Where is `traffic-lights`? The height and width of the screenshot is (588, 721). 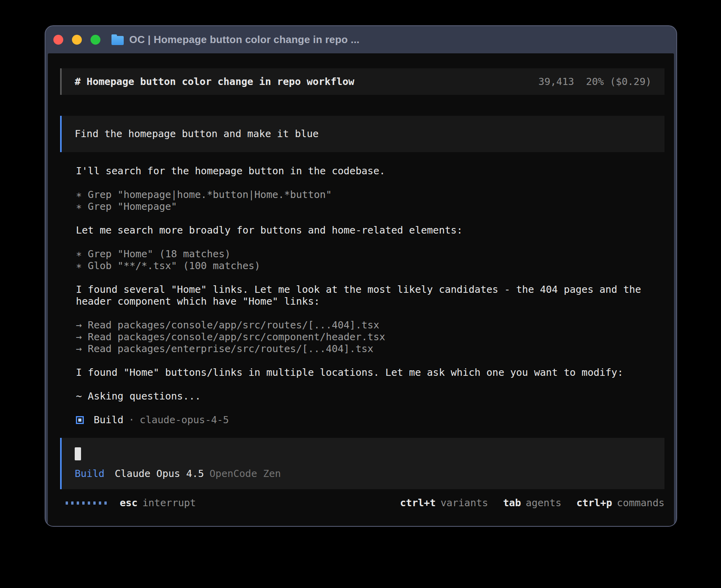
traffic-lights is located at coordinates (77, 40).